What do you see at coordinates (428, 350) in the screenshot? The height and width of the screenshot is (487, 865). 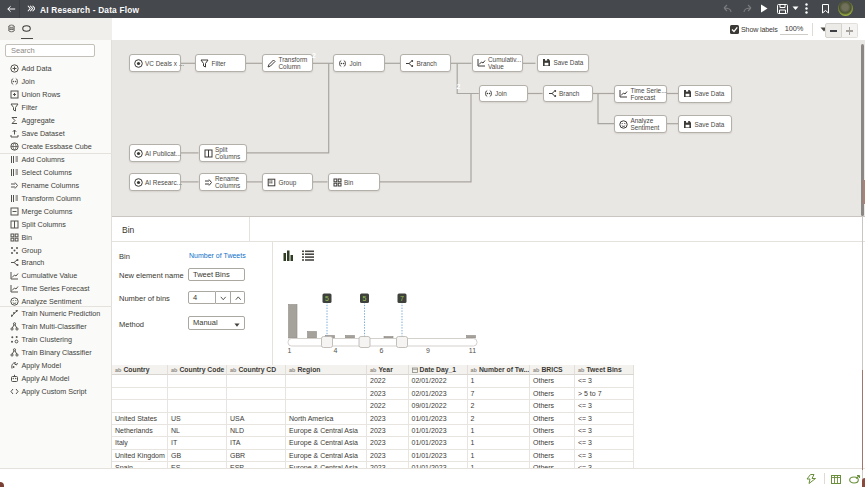 I see `svg-text: 9` at bounding box center [428, 350].